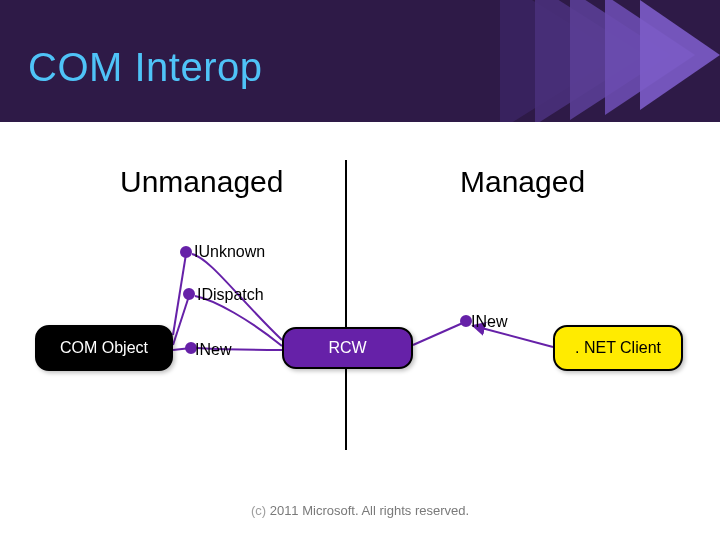 The width and height of the screenshot is (720, 540). Describe the element at coordinates (104, 348) in the screenshot. I see `com-object-label: COM Object` at that location.